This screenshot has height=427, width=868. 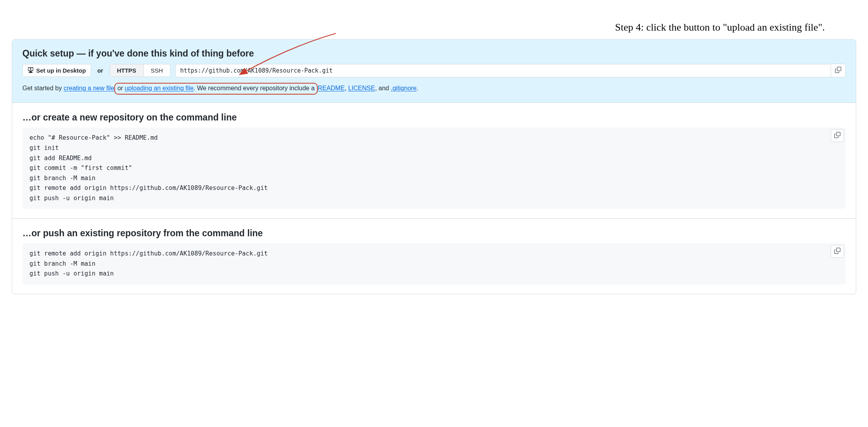 I want to click on helper-text-part: . We recommend every repository include …, so click(x=254, y=88).